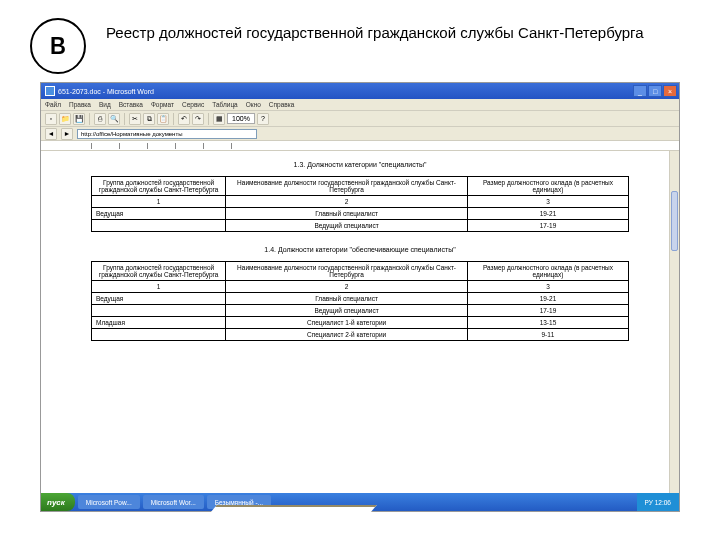  What do you see at coordinates (239, 502) in the screenshot?
I see `taskbar-item-other: Безымянный -...` at bounding box center [239, 502].